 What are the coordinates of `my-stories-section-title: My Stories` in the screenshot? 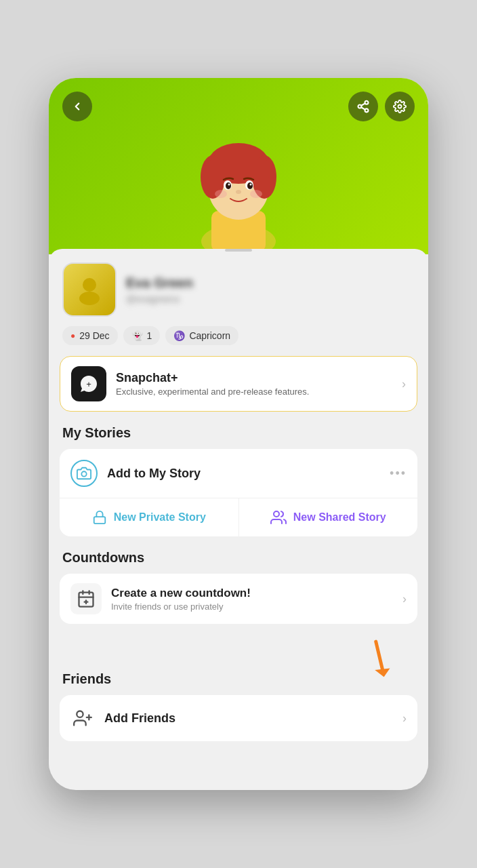 It's located at (239, 437).